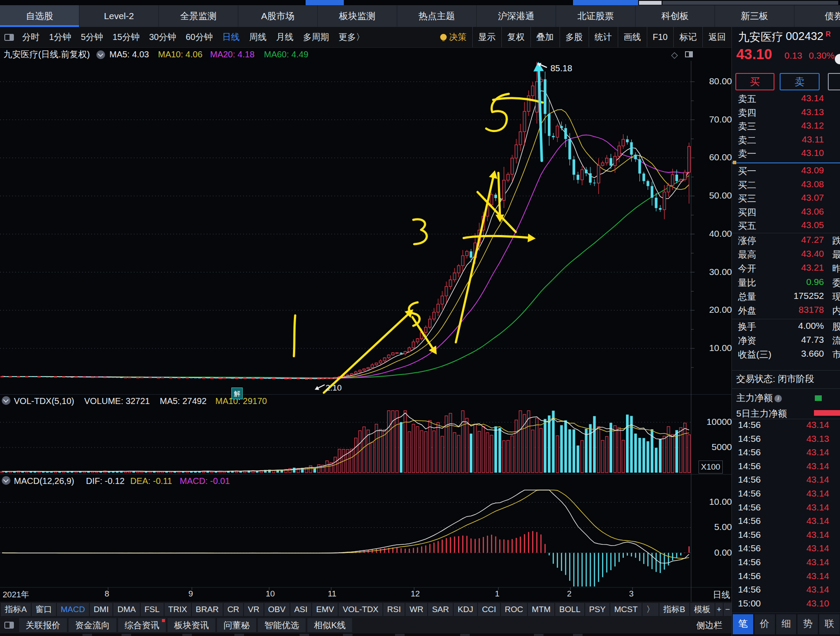 The width and height of the screenshot is (840, 636). Describe the element at coordinates (786, 199) in the screenshot. I see `bid-row-3: 买三43.07` at that location.